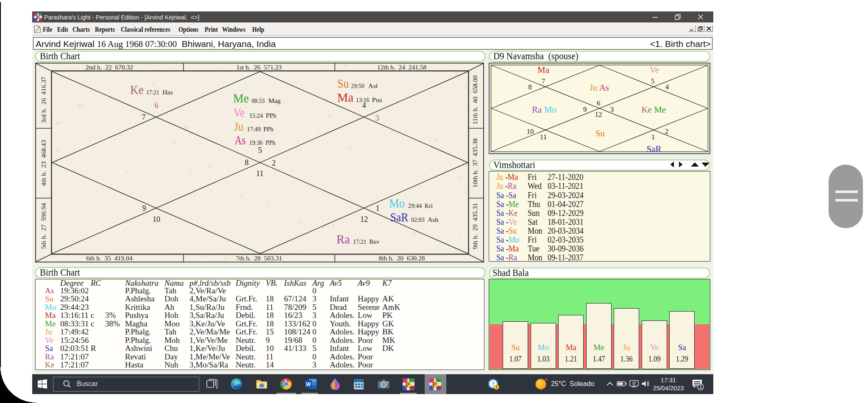  Describe the element at coordinates (241, 98) in the screenshot. I see `svg-text: Me` at that location.